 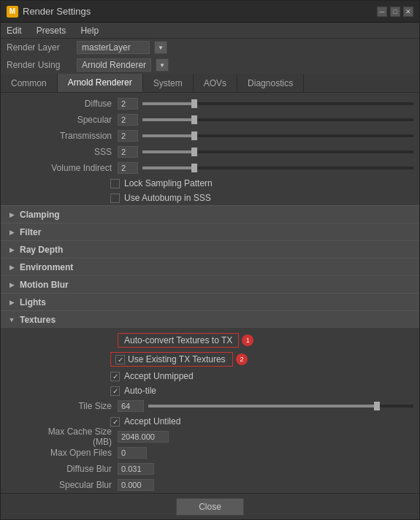 I want to click on auto-convert-badge: 1, so click(x=248, y=340).